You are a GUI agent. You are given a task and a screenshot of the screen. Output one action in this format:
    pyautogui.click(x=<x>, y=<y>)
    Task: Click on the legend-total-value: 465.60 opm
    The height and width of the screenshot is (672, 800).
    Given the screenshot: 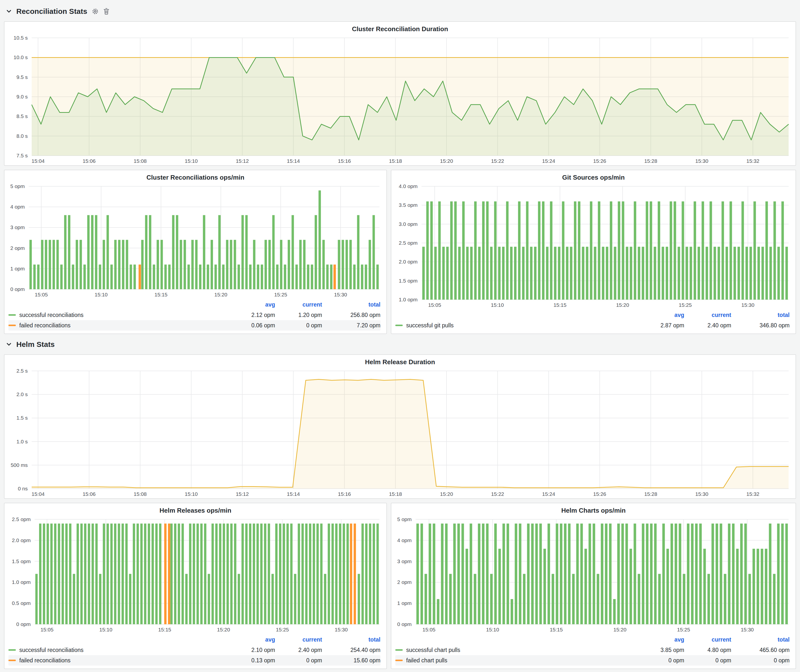 What is the action you would take?
    pyautogui.click(x=760, y=650)
    